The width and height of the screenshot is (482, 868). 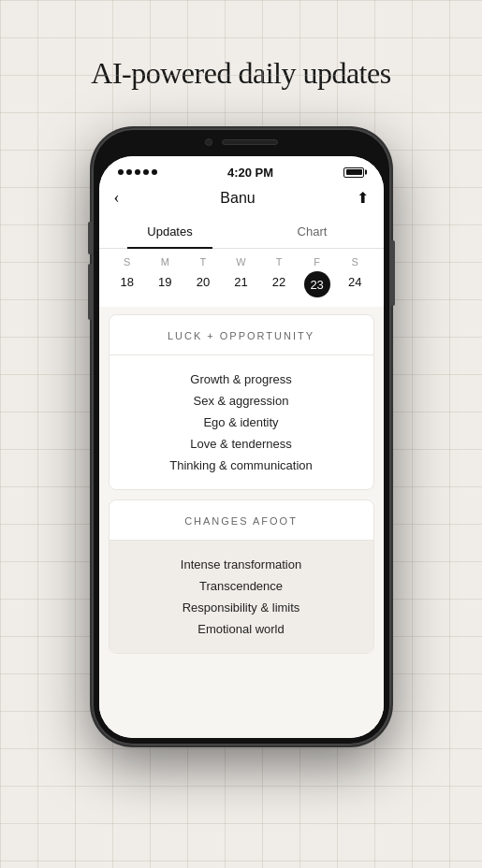 I want to click on cal-date-18: 18, so click(x=127, y=284).